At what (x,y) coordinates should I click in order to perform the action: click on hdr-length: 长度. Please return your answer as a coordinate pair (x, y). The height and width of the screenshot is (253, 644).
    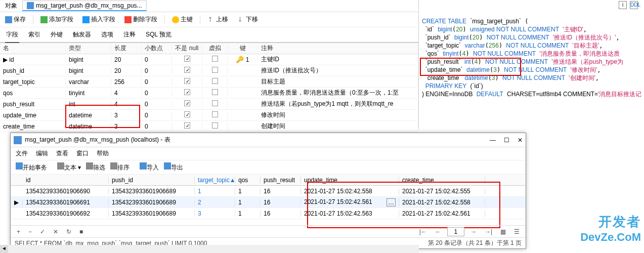
    Looking at the image, I should click on (126, 49).